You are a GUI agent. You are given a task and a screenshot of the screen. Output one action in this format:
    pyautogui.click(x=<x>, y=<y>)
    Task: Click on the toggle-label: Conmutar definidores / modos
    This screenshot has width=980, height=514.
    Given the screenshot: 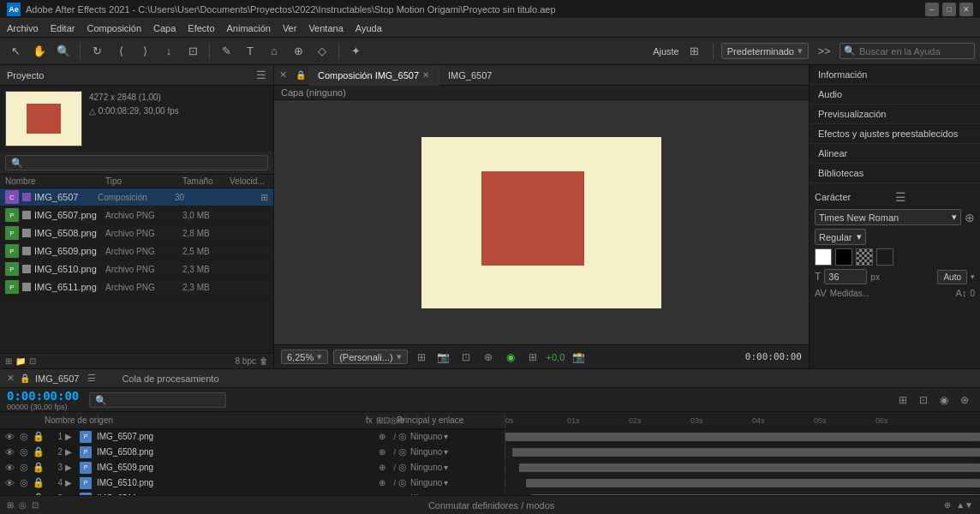 What is the action you would take?
    pyautogui.click(x=492, y=505)
    